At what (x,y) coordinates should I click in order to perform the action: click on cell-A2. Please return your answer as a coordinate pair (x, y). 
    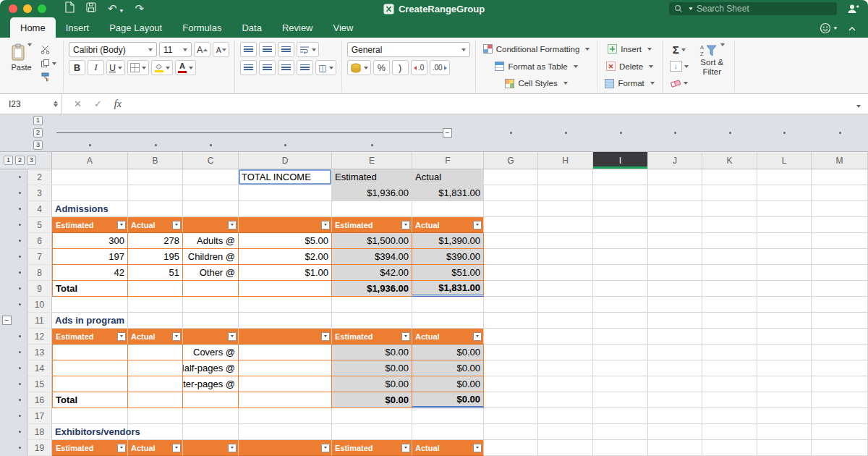
    Looking at the image, I should click on (90, 177).